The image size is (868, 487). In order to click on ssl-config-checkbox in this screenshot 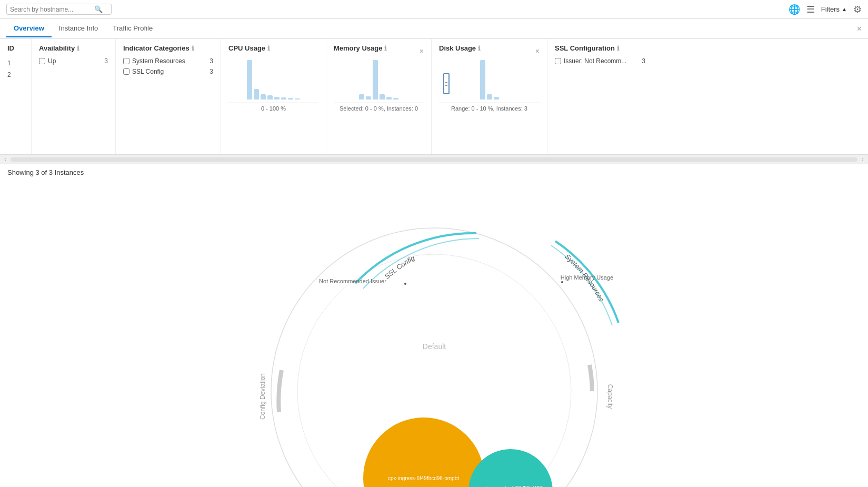, I will do `click(126, 72)`.